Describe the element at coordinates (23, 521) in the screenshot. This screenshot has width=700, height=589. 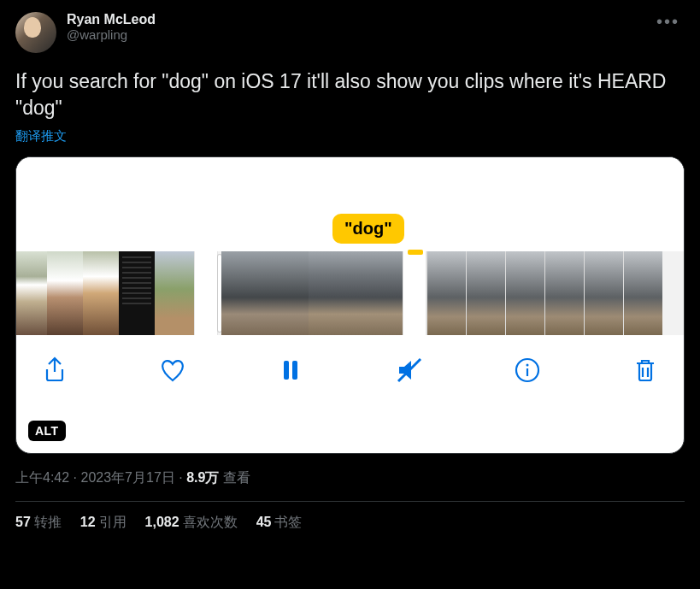
I see `retweets-count: 57` at that location.